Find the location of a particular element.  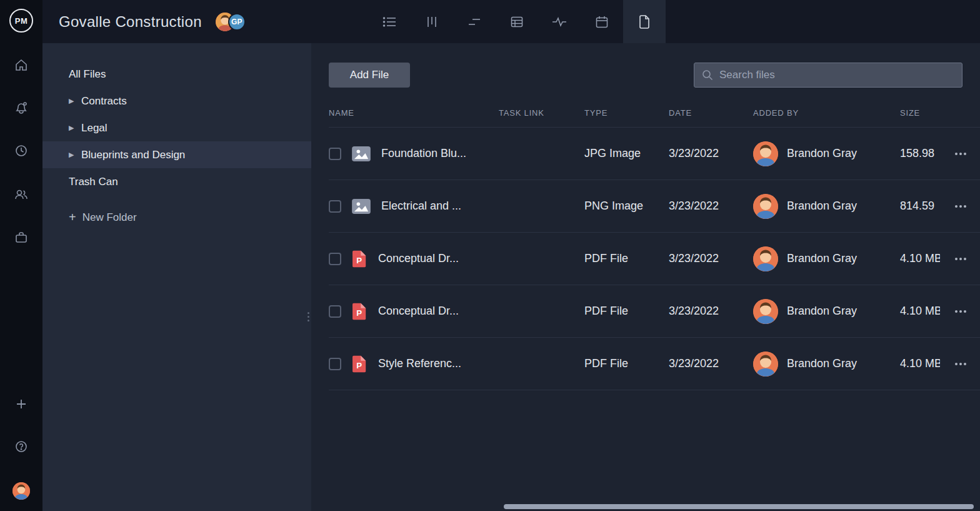

file-type: PNG Image is located at coordinates (626, 206).